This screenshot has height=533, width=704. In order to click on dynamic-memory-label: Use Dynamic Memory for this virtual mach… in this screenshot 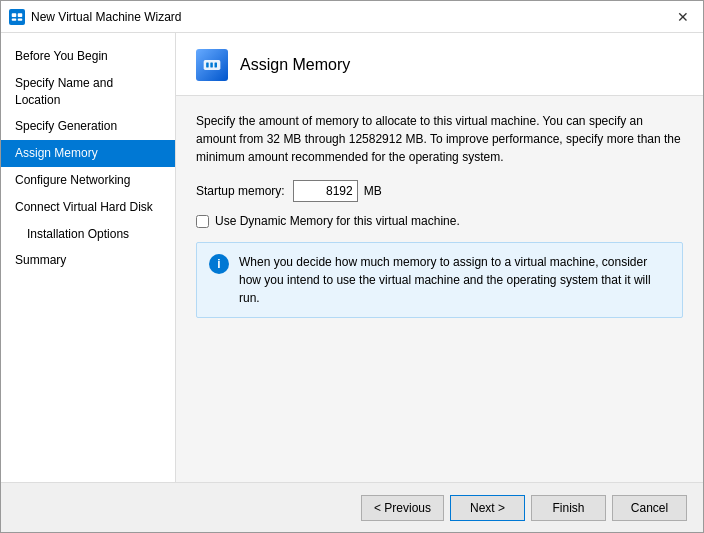, I will do `click(338, 221)`.